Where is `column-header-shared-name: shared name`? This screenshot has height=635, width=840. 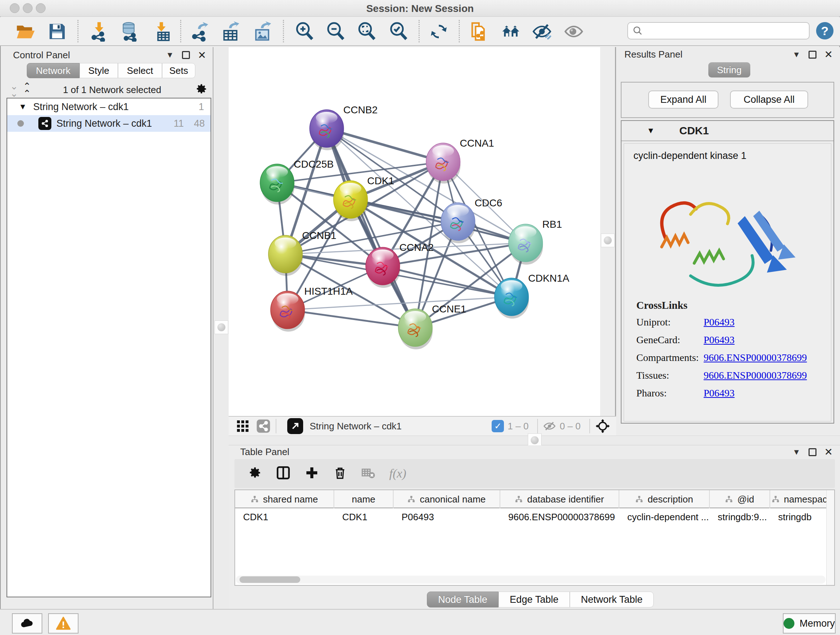
column-header-shared-name: shared name is located at coordinates (285, 499).